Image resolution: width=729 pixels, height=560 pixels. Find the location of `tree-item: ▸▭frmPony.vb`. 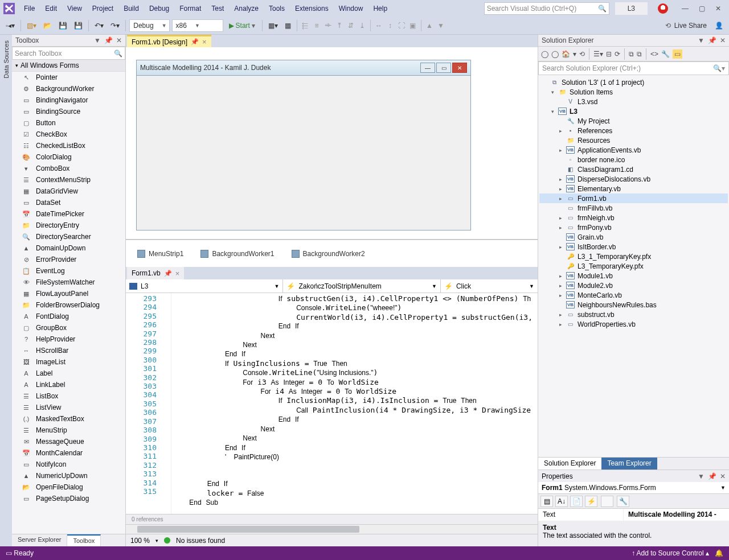

tree-item: ▸▭frmPony.vb is located at coordinates (633, 228).